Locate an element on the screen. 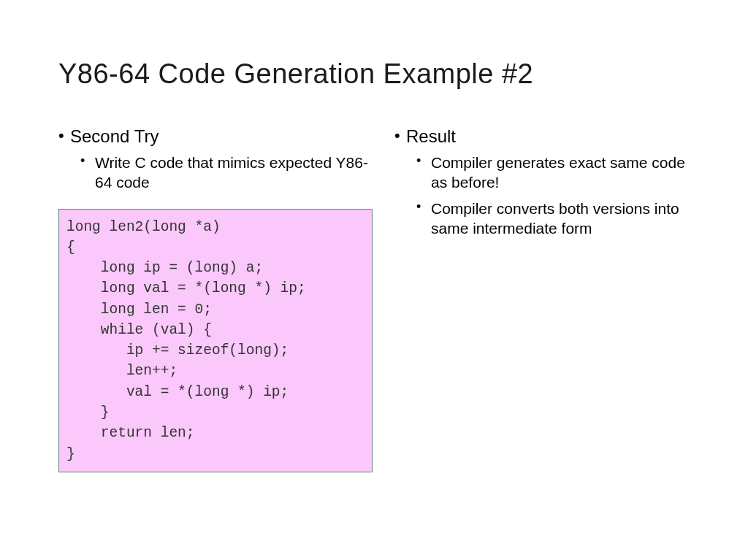 The width and height of the screenshot is (748, 560). left-sub-bullet-1: Write C code that mimics expected Y86-64… is located at coordinates (226, 172).